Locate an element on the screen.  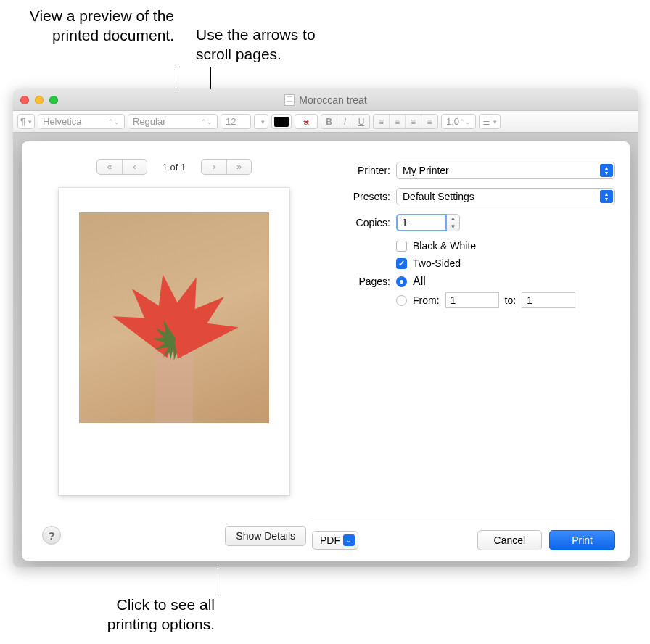
pager-prev-button: ‹ is located at coordinates (134, 167).